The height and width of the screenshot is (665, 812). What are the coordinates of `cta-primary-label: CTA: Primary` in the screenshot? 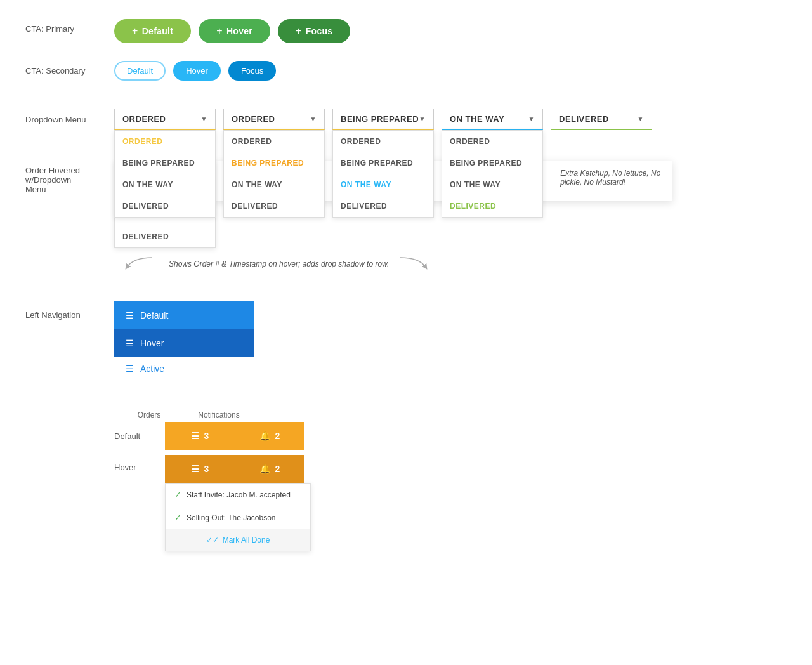 It's located at (70, 27).